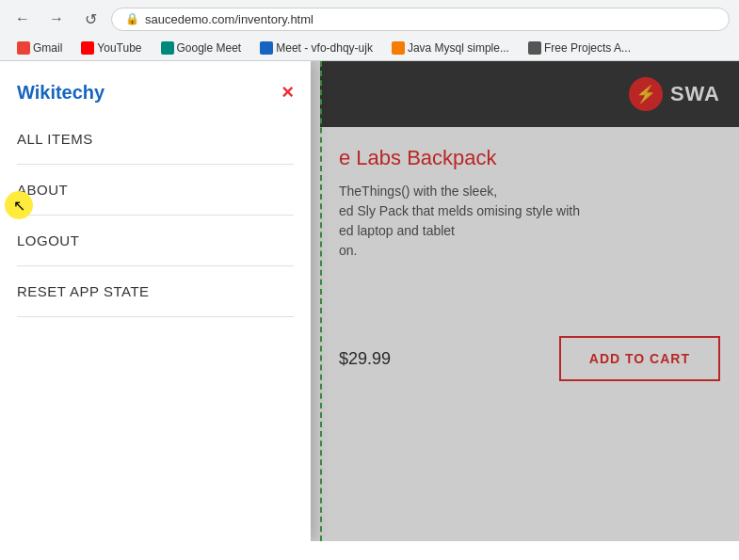 The image size is (739, 560). I want to click on menu-item-all-items: ALL ITEMS, so click(155, 139).